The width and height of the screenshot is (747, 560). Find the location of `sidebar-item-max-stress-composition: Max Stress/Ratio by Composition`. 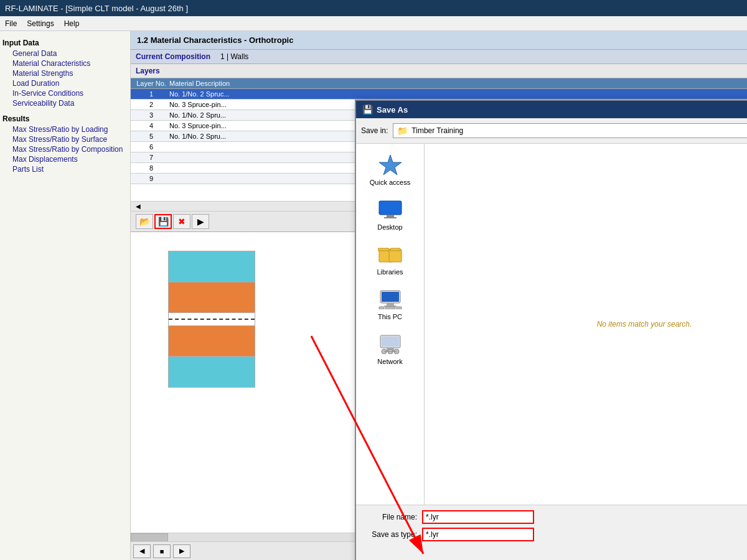

sidebar-item-max-stress-composition: Max Stress/Ratio by Composition is located at coordinates (65, 149).